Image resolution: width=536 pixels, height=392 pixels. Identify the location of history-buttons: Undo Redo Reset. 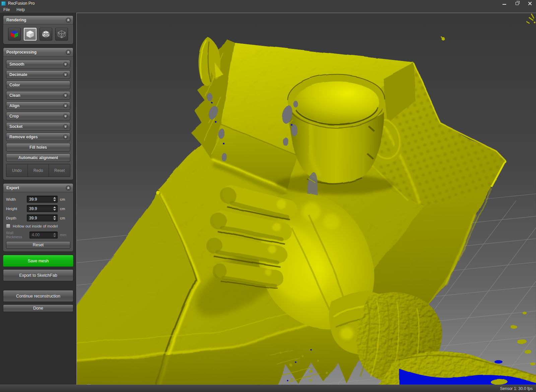
(38, 170).